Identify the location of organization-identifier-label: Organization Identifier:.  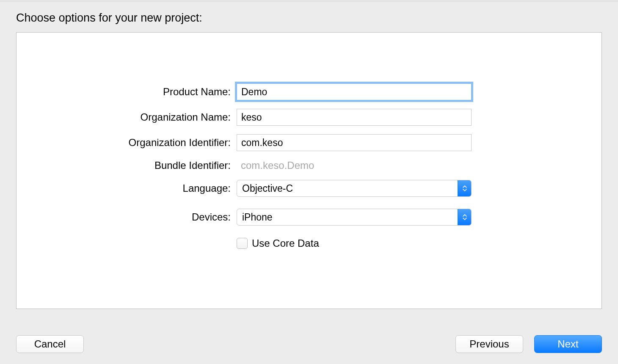
(127, 143).